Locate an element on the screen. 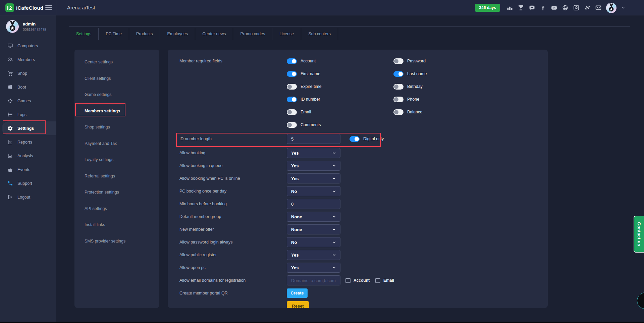  submenu-referral-settings: Referral settings is located at coordinates (117, 176).